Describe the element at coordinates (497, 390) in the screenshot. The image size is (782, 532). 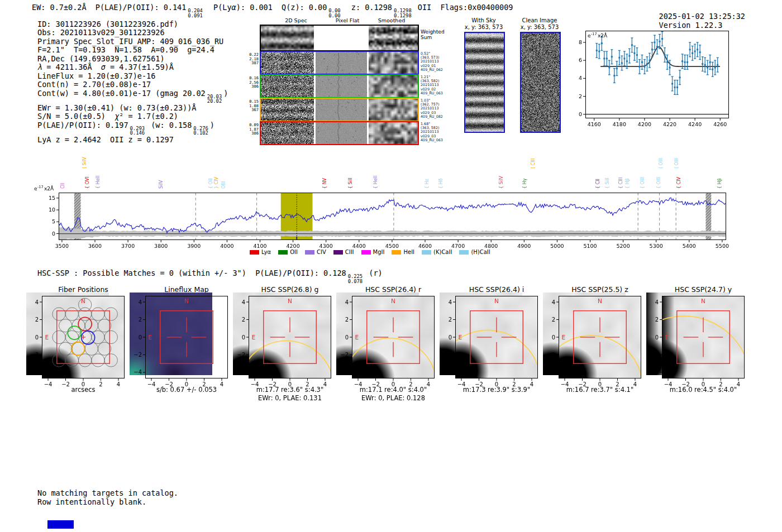
I see `hsc-i-caption: m:17.3 re:3.9" s:3.9"` at that location.